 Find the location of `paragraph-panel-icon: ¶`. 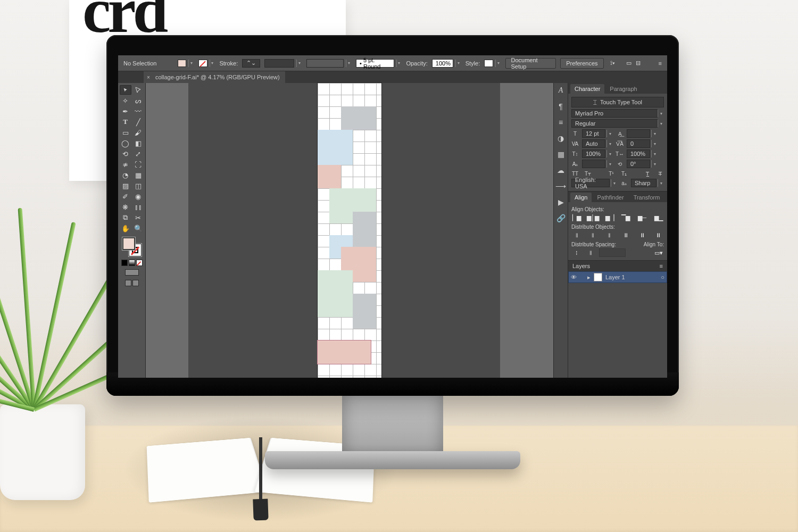

paragraph-panel-icon: ¶ is located at coordinates (561, 106).